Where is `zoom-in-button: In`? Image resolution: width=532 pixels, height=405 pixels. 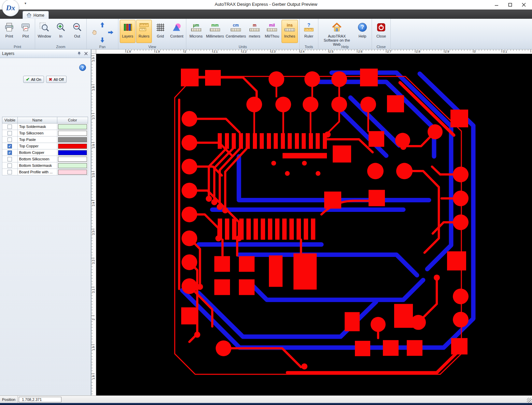
zoom-in-button: In is located at coordinates (61, 31).